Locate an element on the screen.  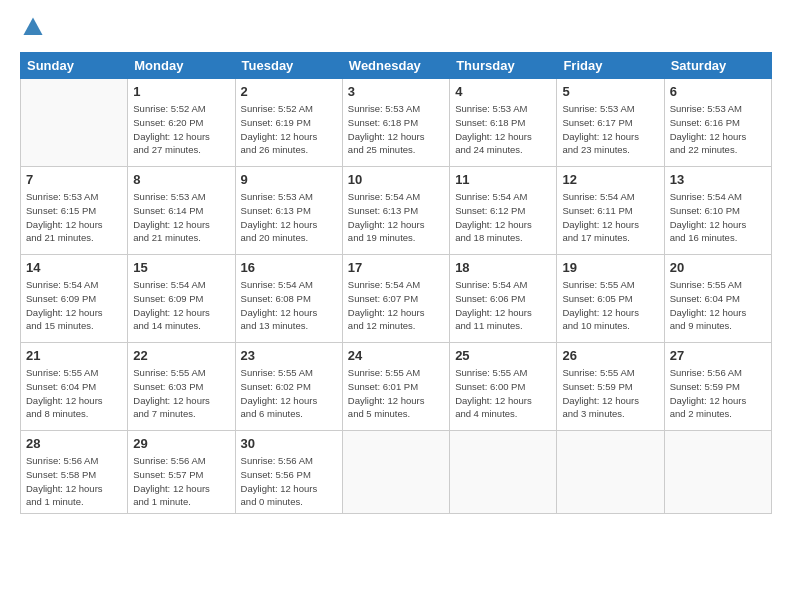
day-cell-16: 16Sunrise: 5:54 AM Sunset: 6:08 PM Dayli… is located at coordinates (288, 299).